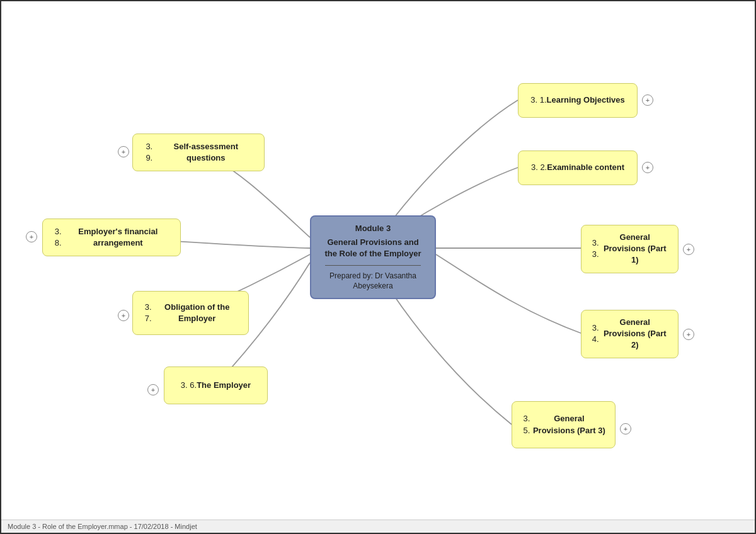  Describe the element at coordinates (570, 424) in the screenshot. I see `node-general3-bold: General Provisions (Part 3)` at that location.